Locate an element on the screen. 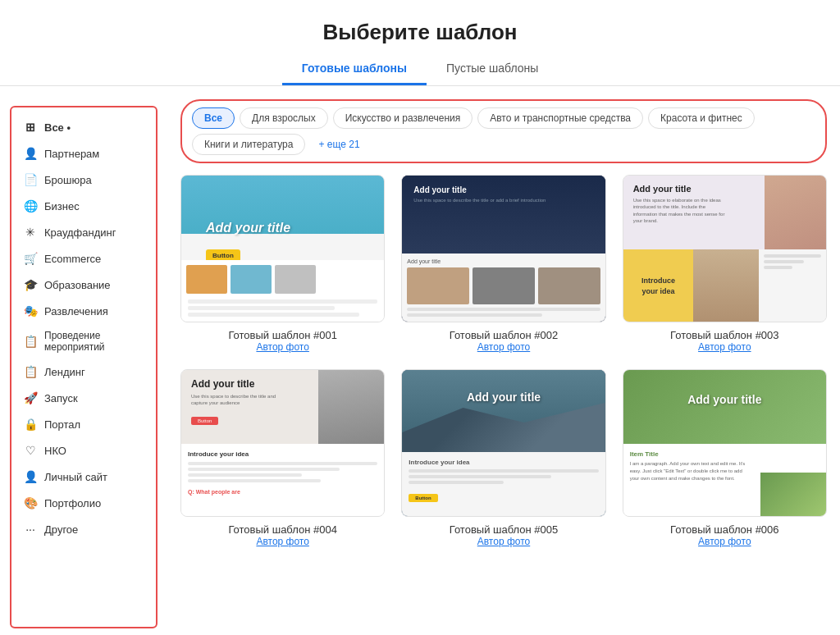 This screenshot has height=635, width=840. filter-bar: Все Для взрослых Искусство и развлечения… is located at coordinates (504, 131).